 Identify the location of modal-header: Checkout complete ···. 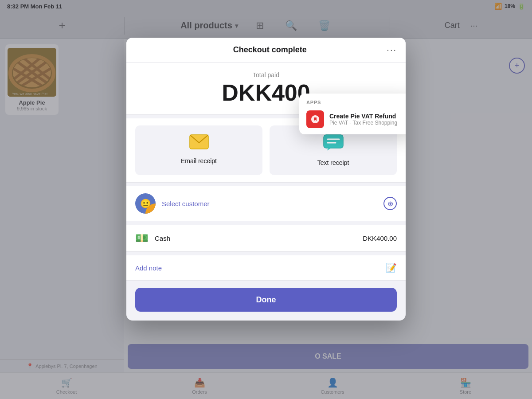
(266, 50).